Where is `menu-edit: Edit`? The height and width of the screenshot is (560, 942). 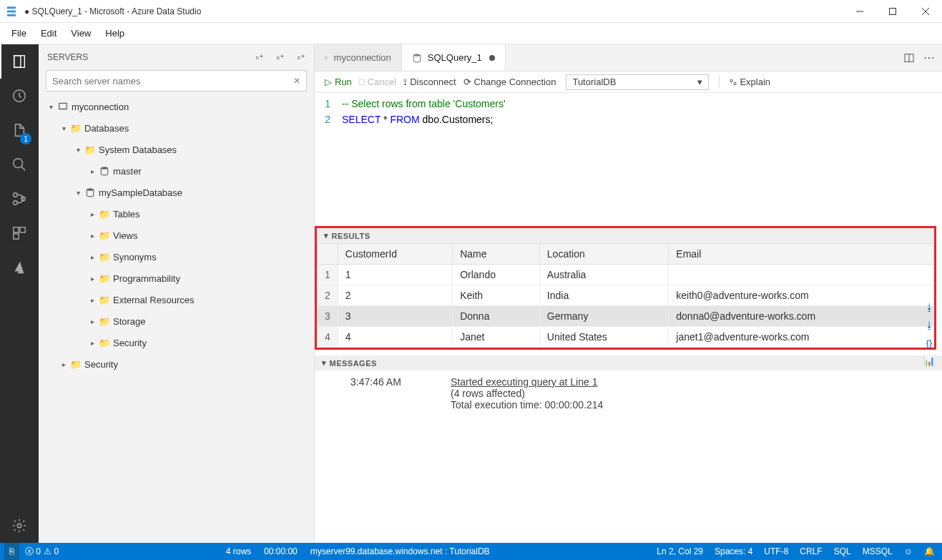 menu-edit: Edit is located at coordinates (49, 33).